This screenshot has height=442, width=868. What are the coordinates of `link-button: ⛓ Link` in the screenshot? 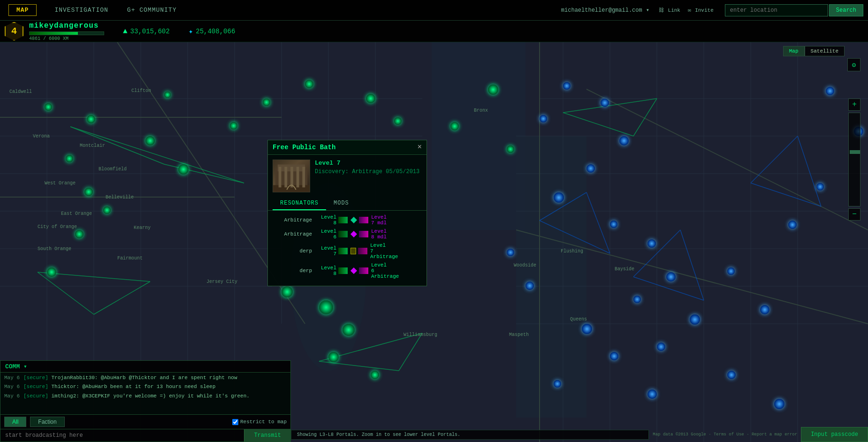 It's located at (670, 10).